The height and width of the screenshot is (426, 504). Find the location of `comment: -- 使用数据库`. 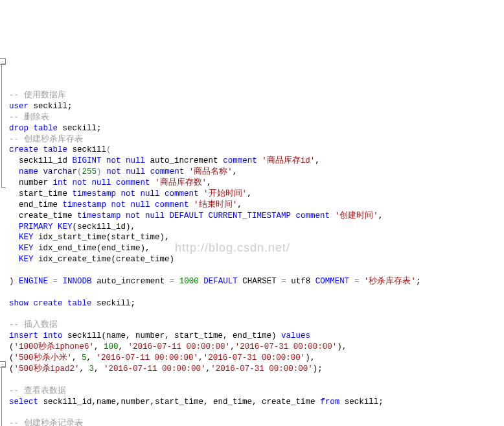

comment: -- 使用数据库 is located at coordinates (38, 95).